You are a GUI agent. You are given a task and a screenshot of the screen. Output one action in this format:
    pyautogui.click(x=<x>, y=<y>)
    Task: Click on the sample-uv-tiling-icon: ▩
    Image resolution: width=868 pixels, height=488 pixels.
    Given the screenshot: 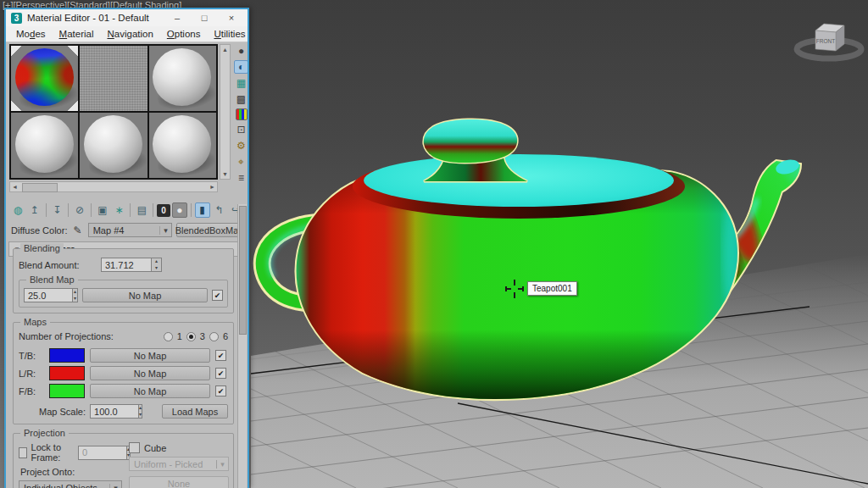 What is the action you would take?
    pyautogui.click(x=241, y=99)
    